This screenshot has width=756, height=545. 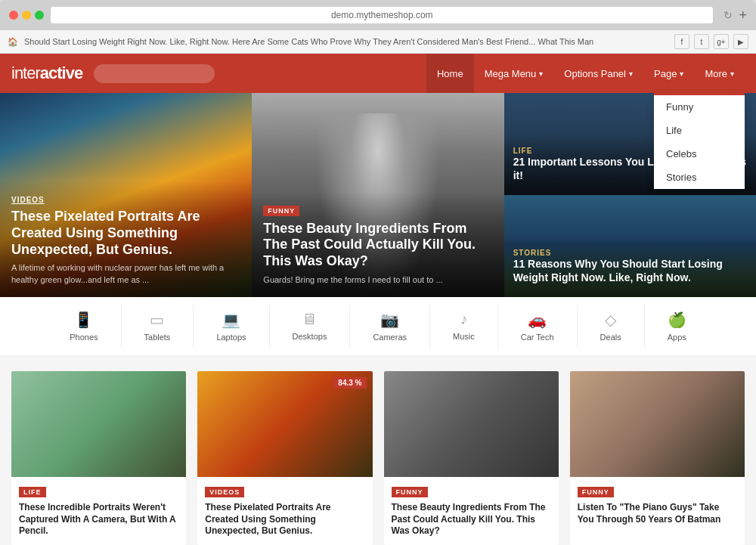 I want to click on options-arrow: ▾, so click(x=631, y=74).